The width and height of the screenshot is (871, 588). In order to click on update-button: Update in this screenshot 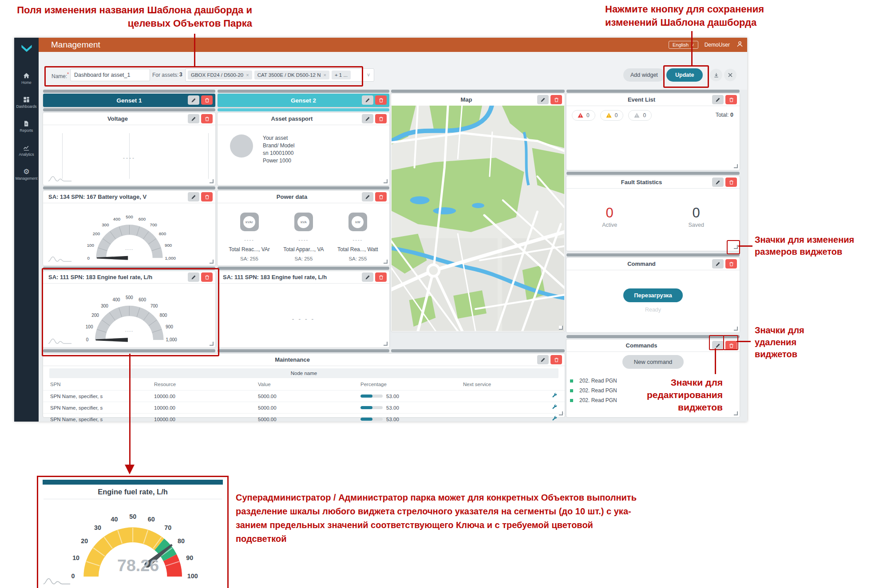, I will do `click(685, 75)`.